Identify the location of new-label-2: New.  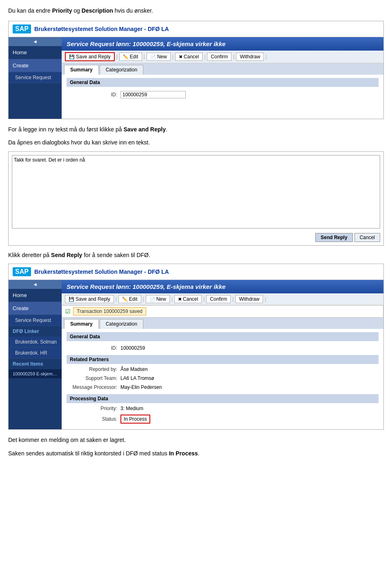
(161, 299).